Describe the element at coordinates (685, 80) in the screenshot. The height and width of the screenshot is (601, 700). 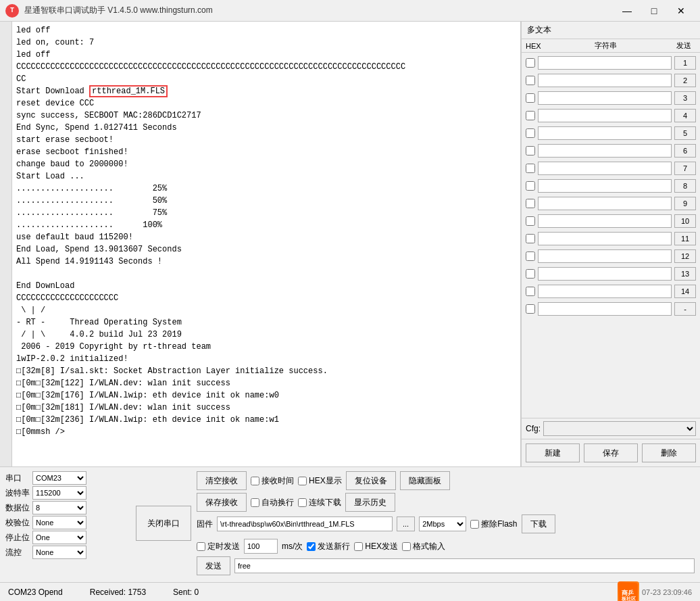
I see `send-btn-2: 2` at that location.